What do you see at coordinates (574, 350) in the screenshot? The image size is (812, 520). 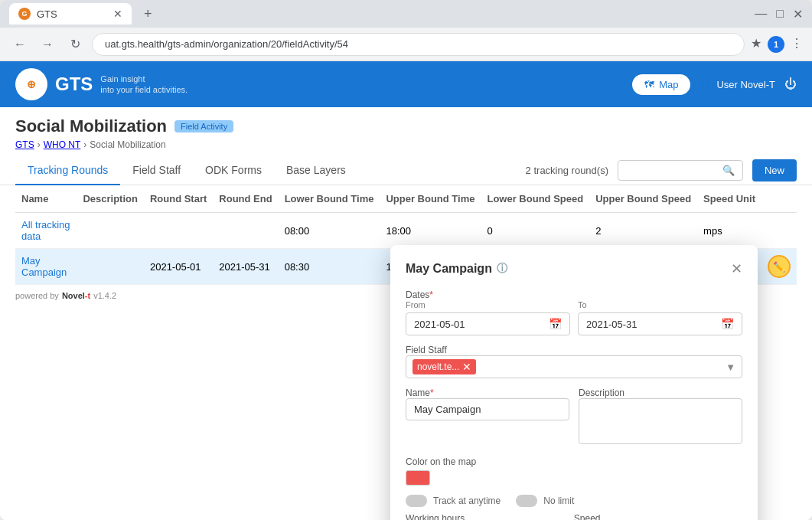 I see `field-staff-label: Field Staff` at bounding box center [574, 350].